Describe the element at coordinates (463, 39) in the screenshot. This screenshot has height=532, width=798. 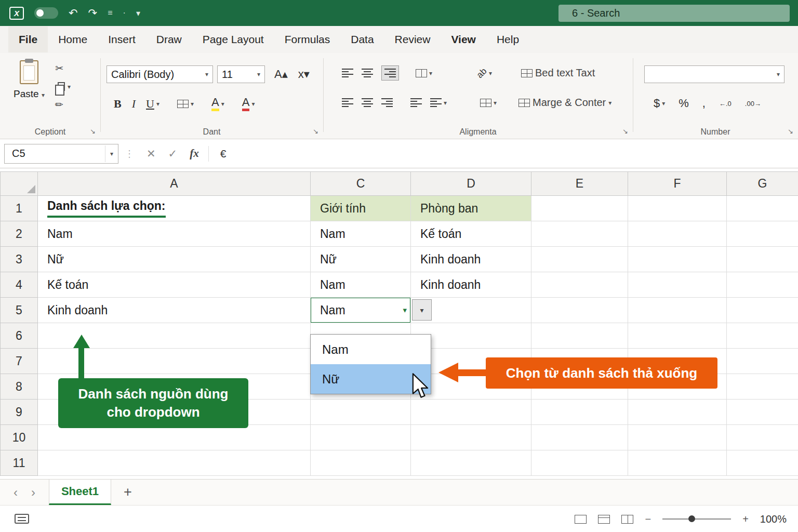
I see `tab-view: View` at that location.